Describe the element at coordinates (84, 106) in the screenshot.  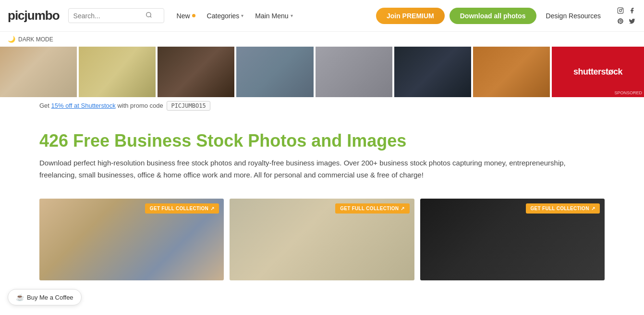
I see `shutterstock-link: 15% off at Shutterstock` at that location.